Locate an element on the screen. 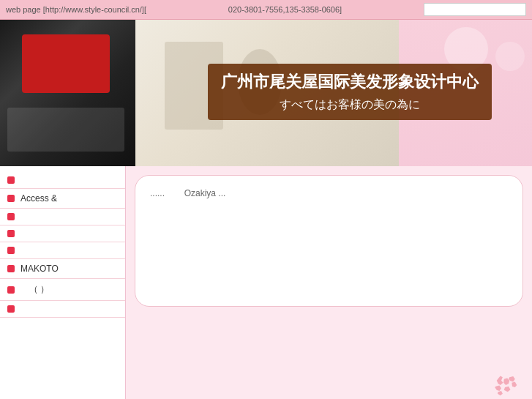  search-input is located at coordinates (475, 10).